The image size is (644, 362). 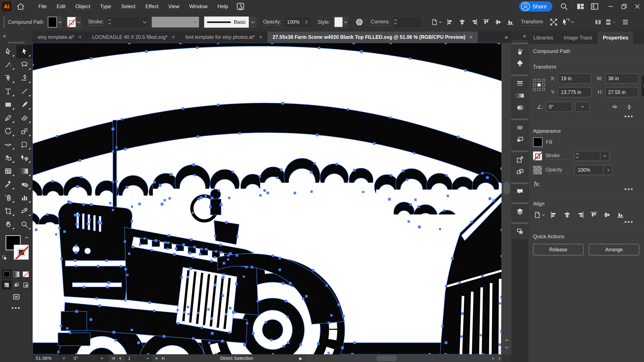 I want to click on opacity-label: Opacity:, so click(x=272, y=22).